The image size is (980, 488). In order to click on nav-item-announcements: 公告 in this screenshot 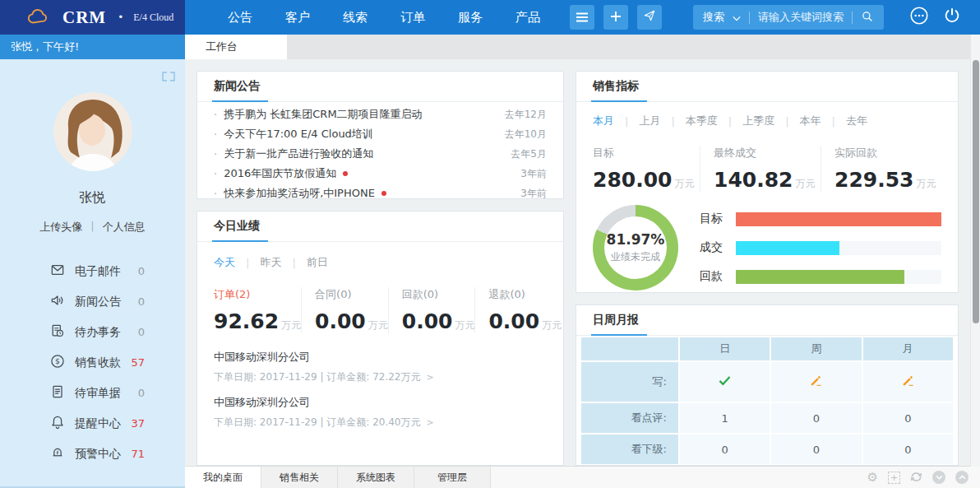, I will do `click(240, 17)`.